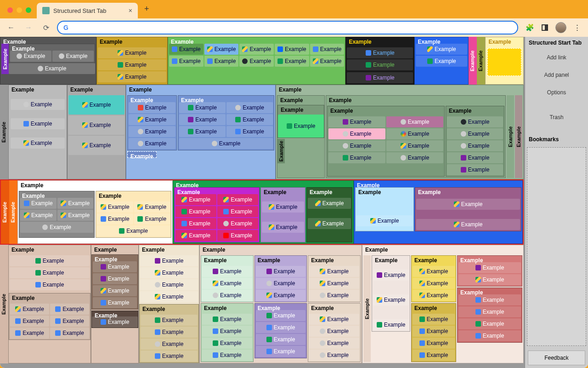  Describe the element at coordinates (147, 11) in the screenshot. I see `new-tab-button: +` at that location.